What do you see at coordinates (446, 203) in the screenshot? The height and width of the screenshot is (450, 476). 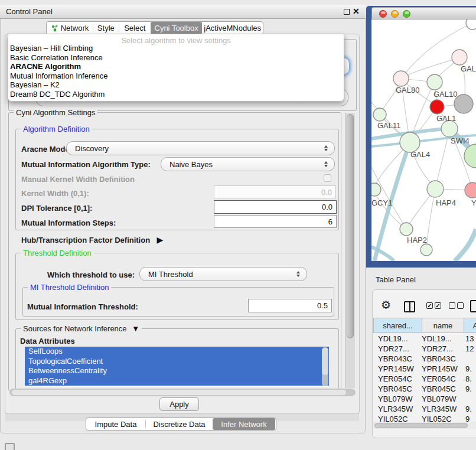 I see `node-label: HAP4` at bounding box center [446, 203].